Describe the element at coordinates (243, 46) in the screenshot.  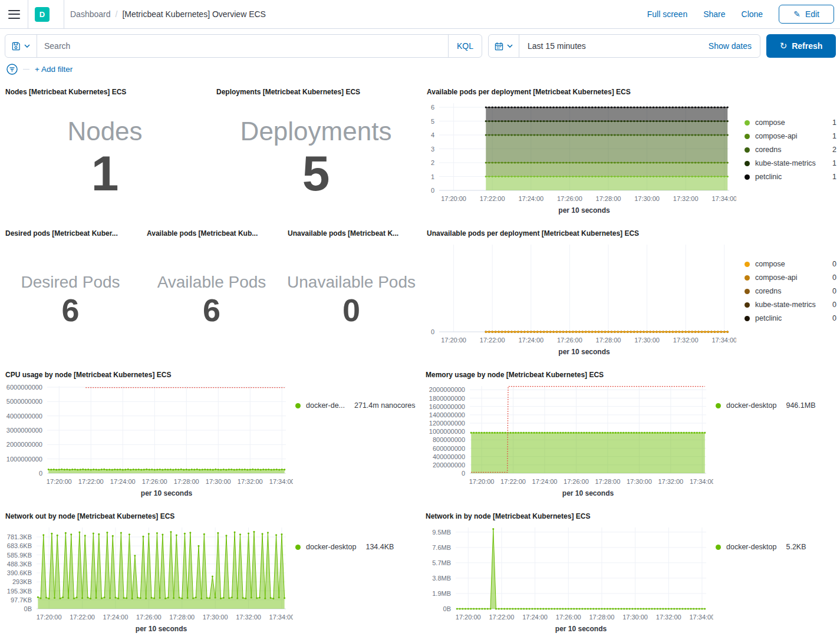
I see `search-input` at that location.